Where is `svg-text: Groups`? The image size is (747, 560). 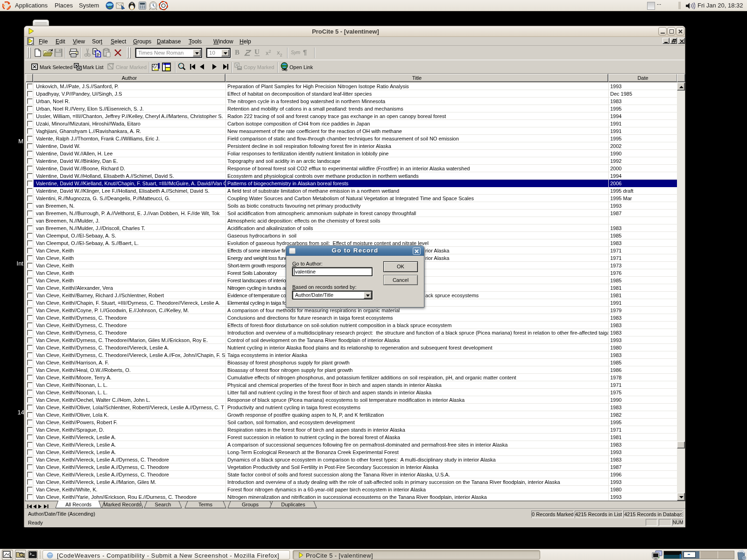 svg-text: Groups is located at coordinates (250, 504).